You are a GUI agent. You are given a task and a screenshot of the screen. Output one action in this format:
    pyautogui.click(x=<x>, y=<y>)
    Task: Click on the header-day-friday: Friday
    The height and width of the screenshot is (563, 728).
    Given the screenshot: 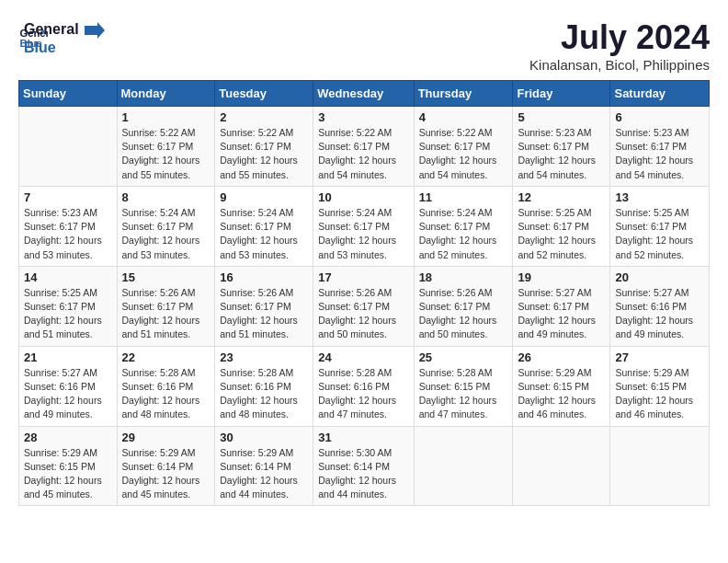 What is the action you would take?
    pyautogui.click(x=562, y=94)
    